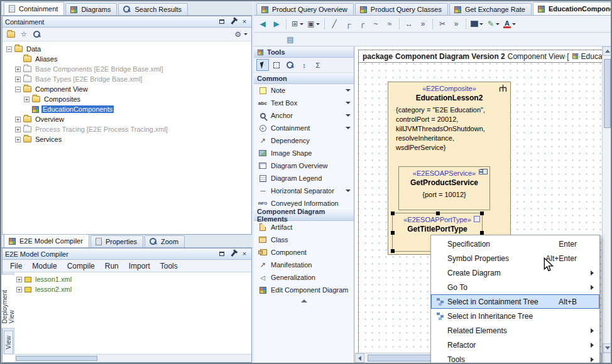 Image resolution: width=612 pixels, height=364 pixels. I want to click on component-getproductservice: «E2ESOAPService» GetProductService {port…, so click(444, 188).